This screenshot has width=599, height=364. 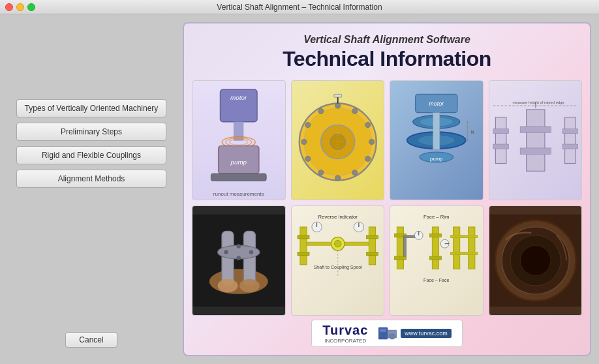 What do you see at coordinates (387, 333) in the screenshot?
I see `logo-area: Turvac INCORPORATED www.turvac.com` at bounding box center [387, 333].